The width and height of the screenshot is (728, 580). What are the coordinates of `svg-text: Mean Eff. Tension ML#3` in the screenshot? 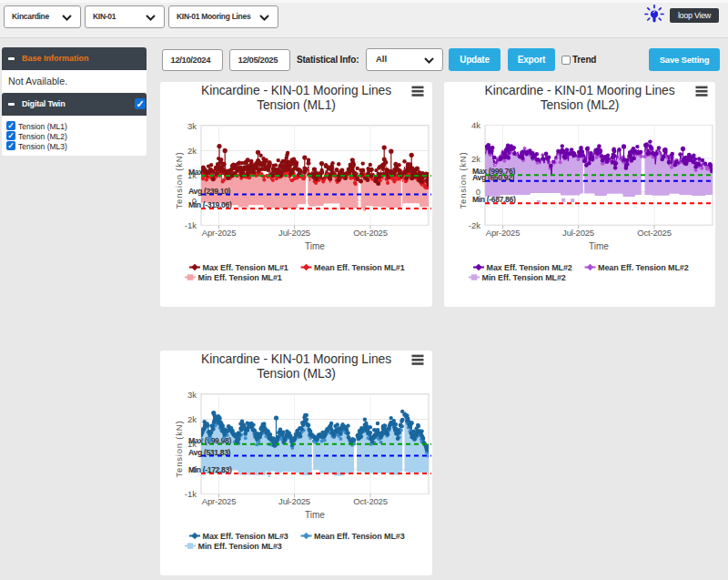 It's located at (359, 536).